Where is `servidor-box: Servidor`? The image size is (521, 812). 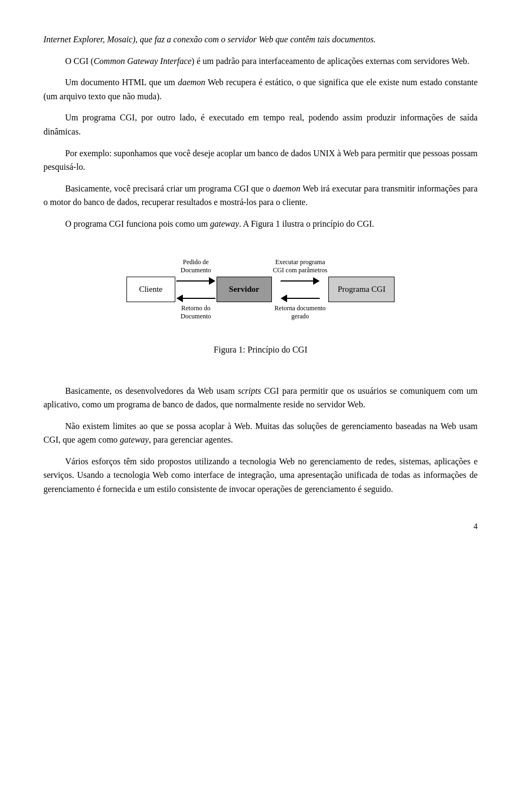
servidor-box: Servidor is located at coordinates (244, 290).